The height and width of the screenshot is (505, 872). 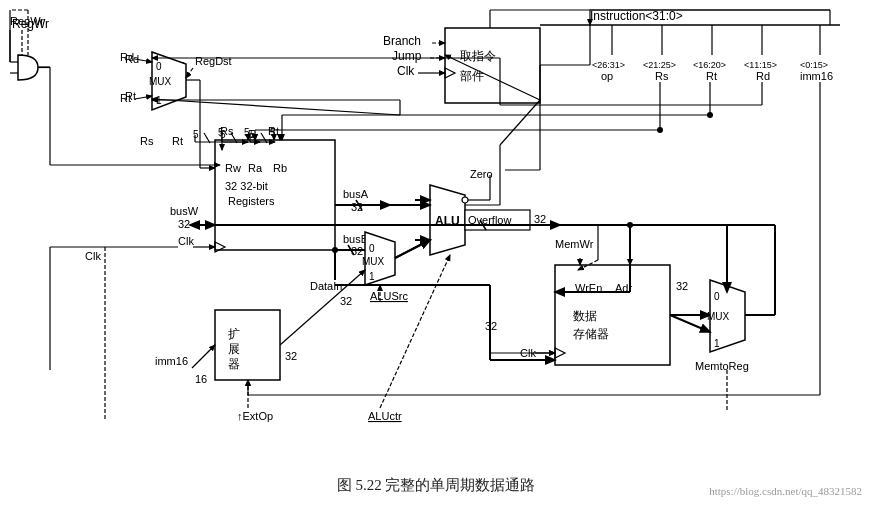 I want to click on rt-inst-label: Rt, so click(x=712, y=76).